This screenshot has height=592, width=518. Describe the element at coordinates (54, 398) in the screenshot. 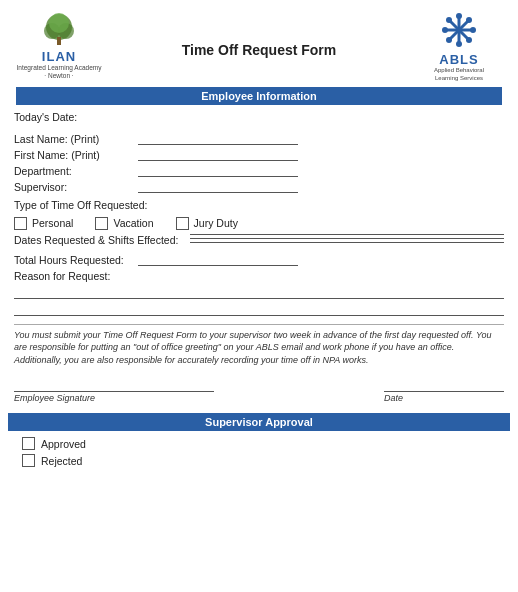

I see `employee-sig-label: Employee Signature` at that location.